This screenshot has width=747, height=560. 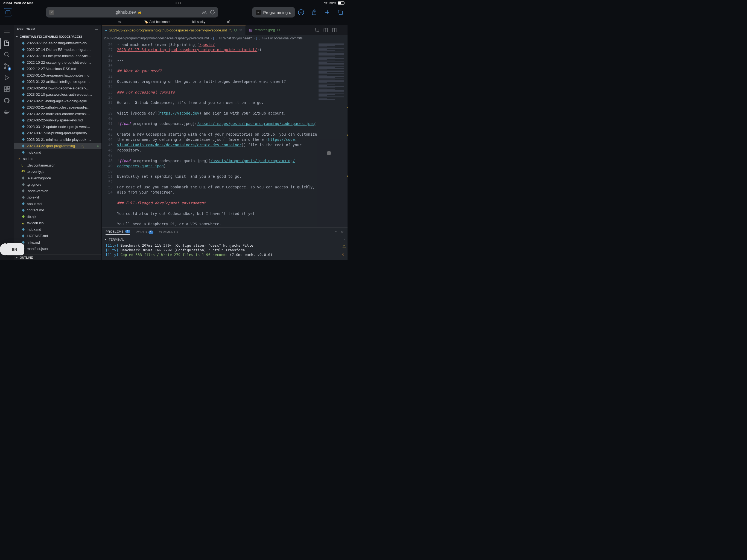 What do you see at coordinates (326, 3) in the screenshot?
I see `wifi-icon` at bounding box center [326, 3].